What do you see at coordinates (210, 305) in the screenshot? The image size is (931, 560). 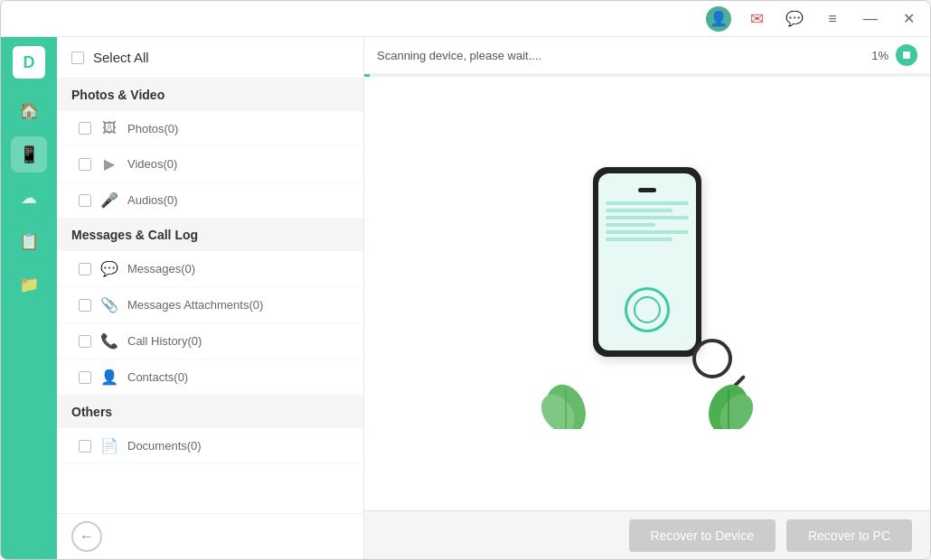 I see `list-item: 📎 Messages Attachments(0)` at bounding box center [210, 305].